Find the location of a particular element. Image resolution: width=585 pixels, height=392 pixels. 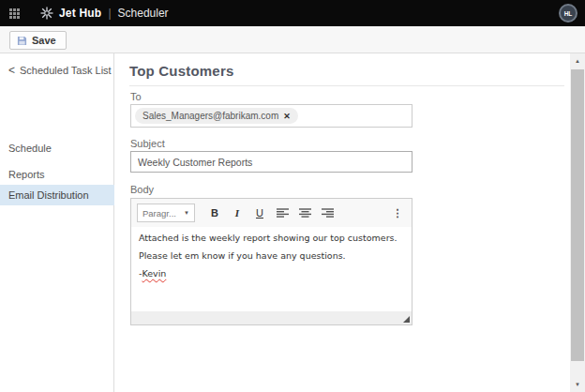

to-recipients-input: Sales_Managers@fabrikam.com ✕ is located at coordinates (272, 116).